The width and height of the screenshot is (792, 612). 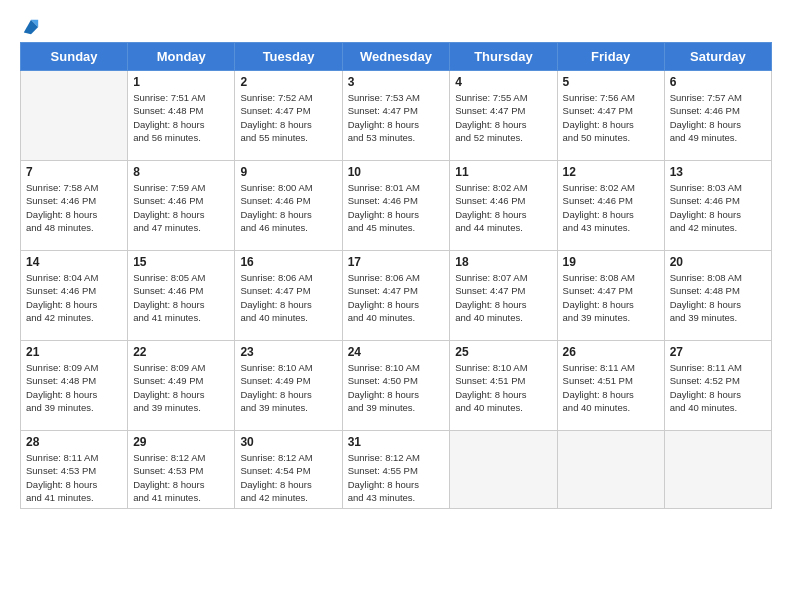 What do you see at coordinates (181, 388) in the screenshot?
I see `day-info: Sunrise: 8:09 AM Sunset: 4:49 PM Dayligh…` at bounding box center [181, 388].